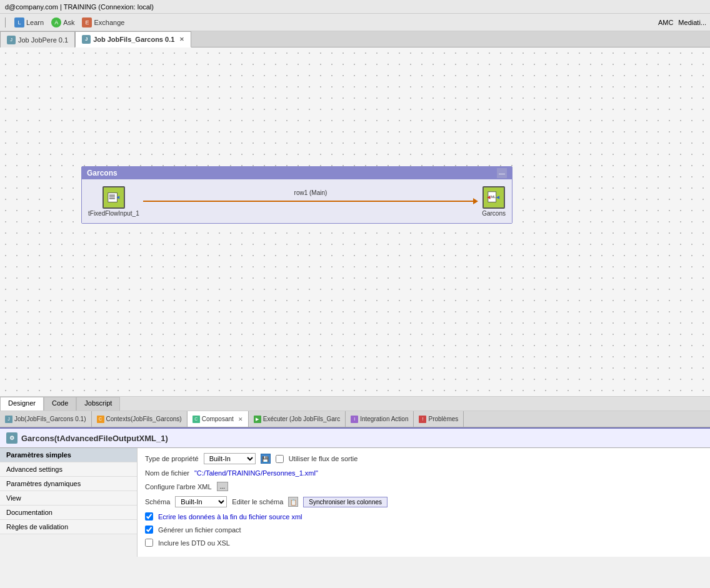  I want to click on write-checkbox, so click(149, 516).